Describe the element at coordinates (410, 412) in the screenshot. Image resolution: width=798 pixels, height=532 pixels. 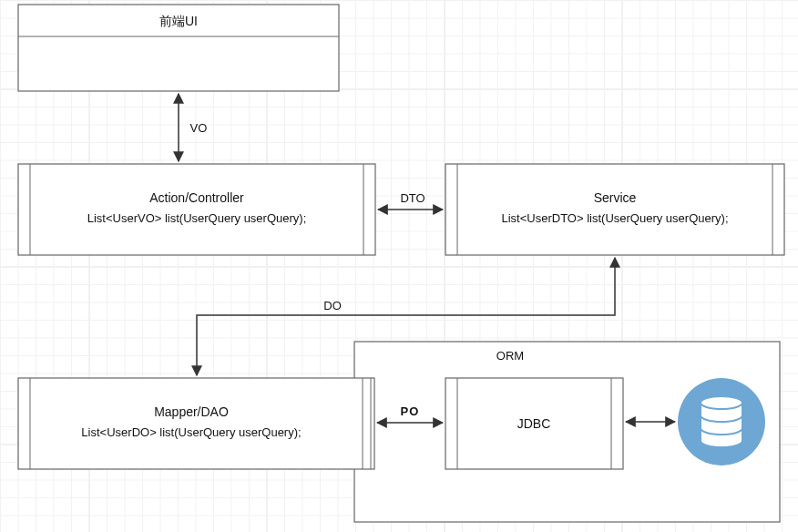
I see `edge-po-label: PO` at that location.